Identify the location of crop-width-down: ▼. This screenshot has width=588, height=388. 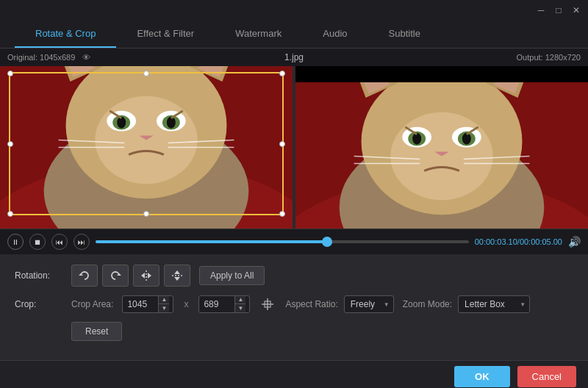
(164, 309).